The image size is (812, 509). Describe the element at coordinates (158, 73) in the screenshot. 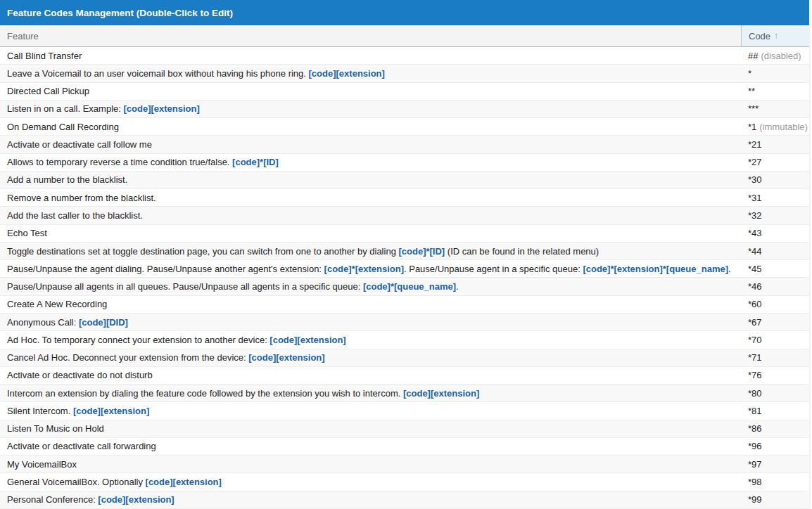

I see `feature-text: Leave a Voicemail to an user voicemail b…` at that location.